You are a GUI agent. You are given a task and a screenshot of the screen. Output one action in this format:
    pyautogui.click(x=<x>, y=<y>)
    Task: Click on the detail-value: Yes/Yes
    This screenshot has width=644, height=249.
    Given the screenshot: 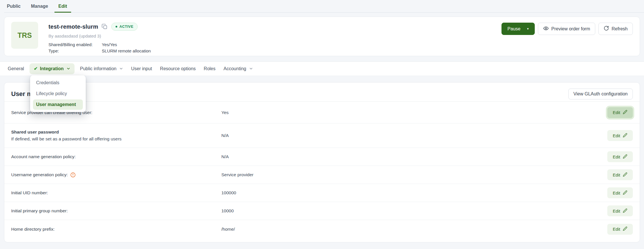 What is the action you would take?
    pyautogui.click(x=302, y=45)
    